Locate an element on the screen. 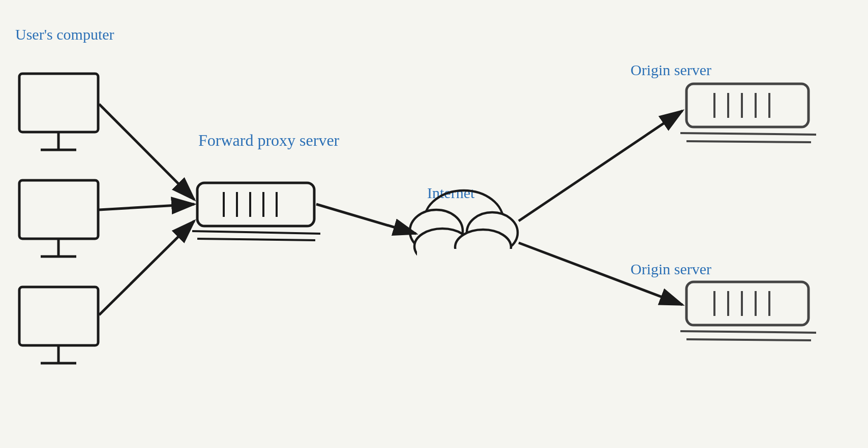  computer-1-monitor is located at coordinates (59, 103).